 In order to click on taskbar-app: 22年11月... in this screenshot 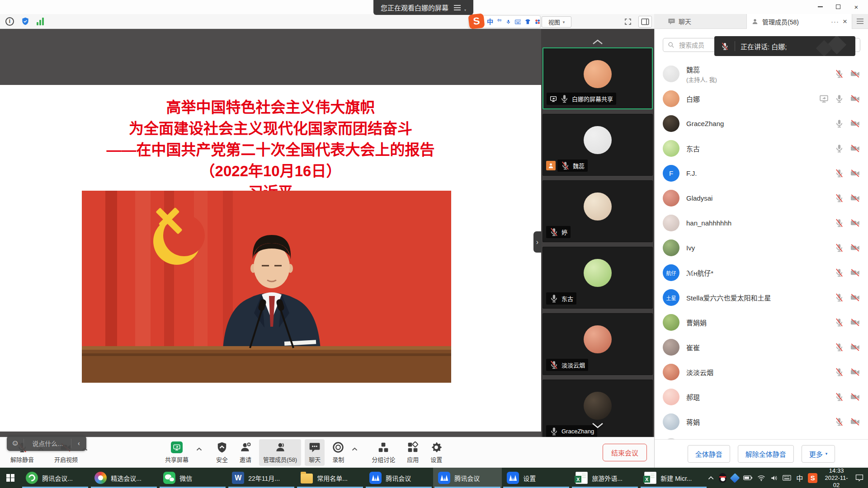, I will do `click(261, 478)`.